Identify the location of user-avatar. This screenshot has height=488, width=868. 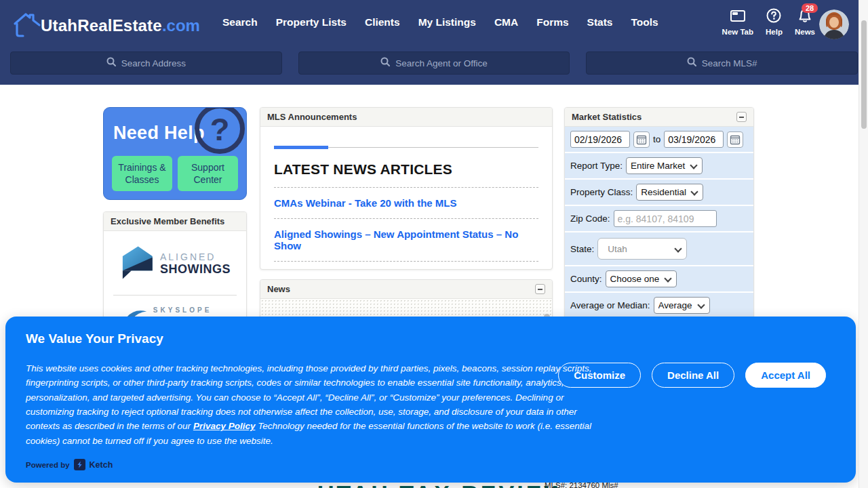
(834, 24).